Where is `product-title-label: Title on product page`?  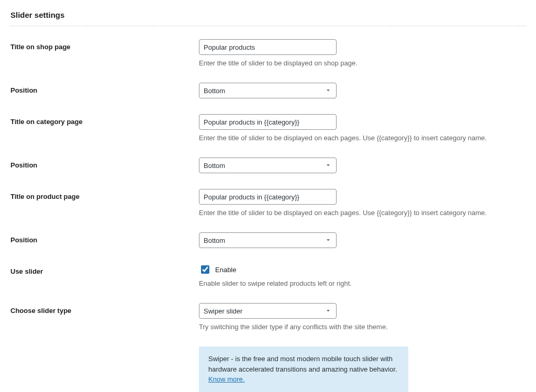
product-title-label: Title on product page is located at coordinates (45, 197).